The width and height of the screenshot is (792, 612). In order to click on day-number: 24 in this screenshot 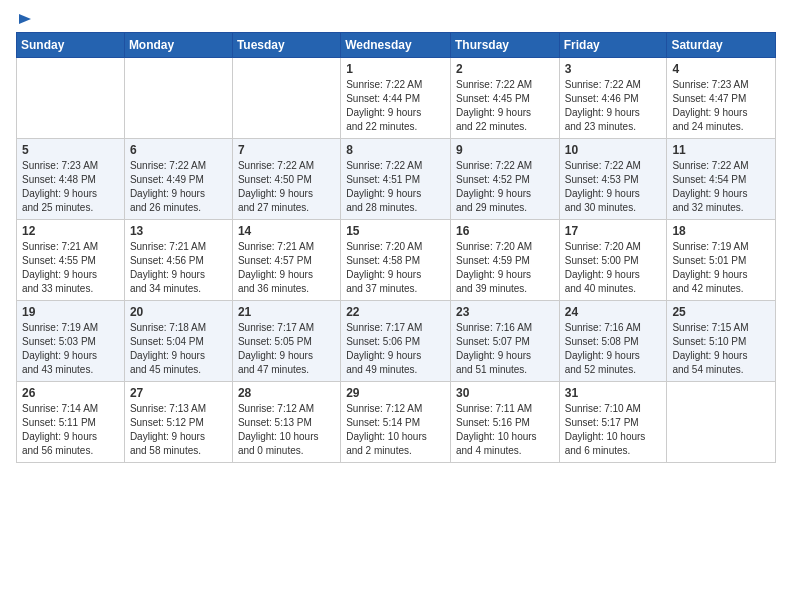, I will do `click(614, 312)`.